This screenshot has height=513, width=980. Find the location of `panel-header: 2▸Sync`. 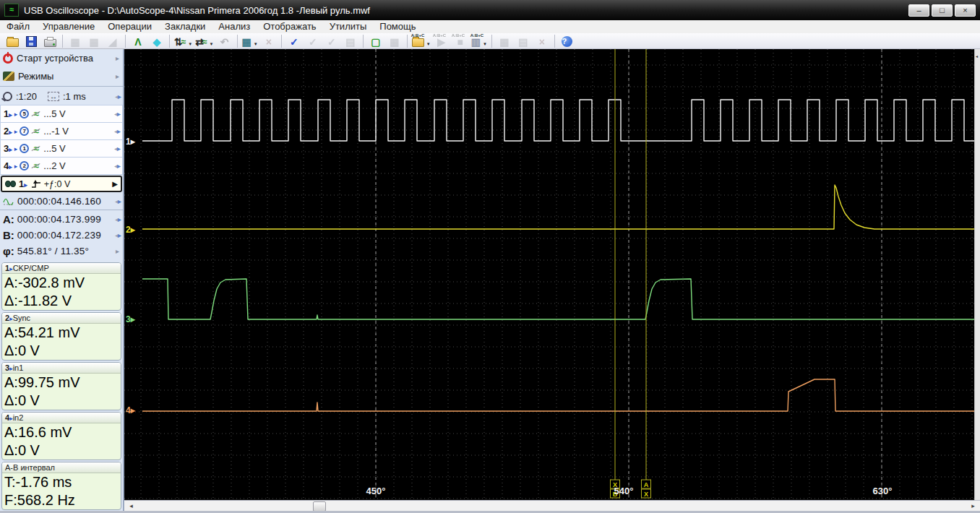

panel-header: 2▸Sync is located at coordinates (61, 318).